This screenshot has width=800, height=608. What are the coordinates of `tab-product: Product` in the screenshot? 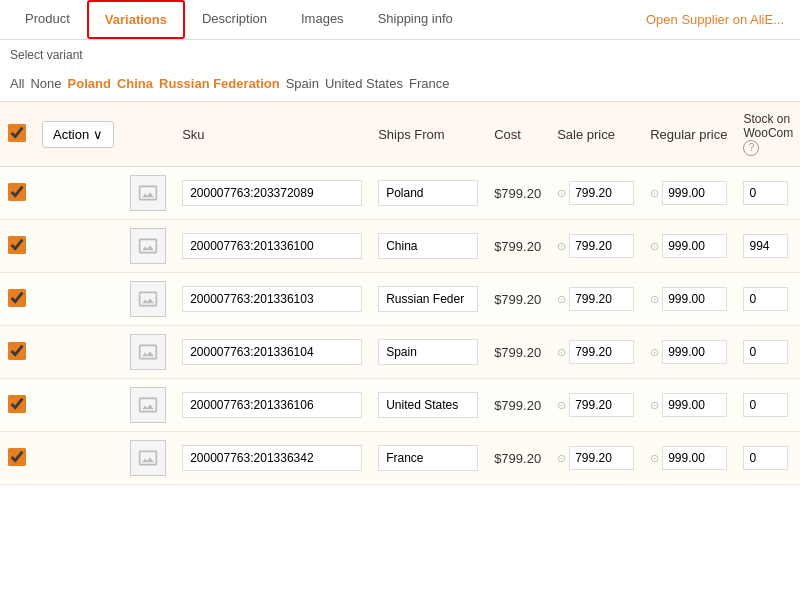 It's located at (48, 20).